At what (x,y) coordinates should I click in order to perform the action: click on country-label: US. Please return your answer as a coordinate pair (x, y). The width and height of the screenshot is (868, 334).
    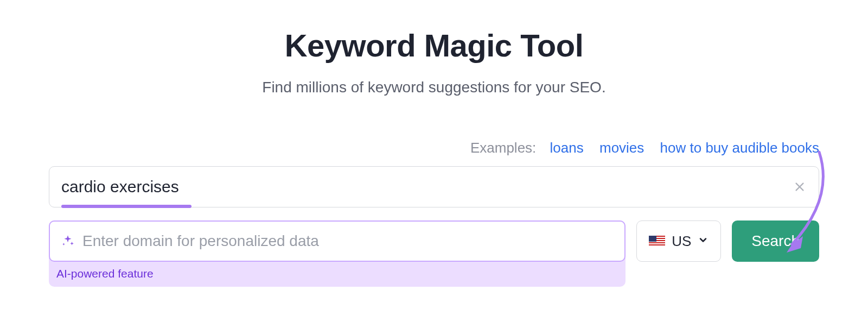
    Looking at the image, I should click on (681, 241).